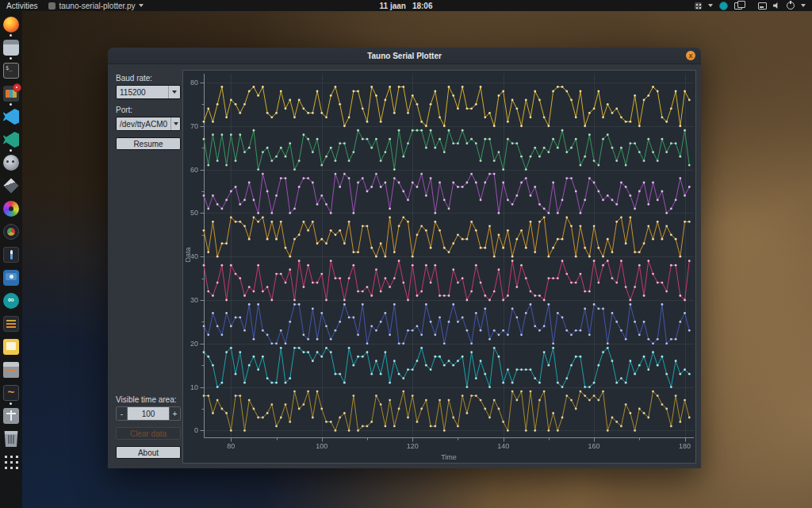 Image resolution: width=812 pixels, height=508 pixels. What do you see at coordinates (791, 6) in the screenshot?
I see `power-icon` at bounding box center [791, 6].